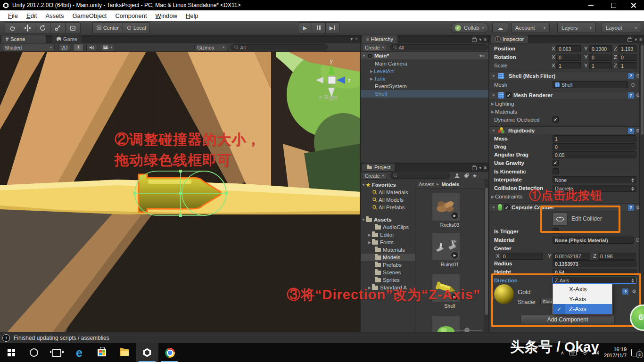 The height and width of the screenshot is (362, 644). Describe the element at coordinates (424, 64) in the screenshot. I see `hierarchy-item-main-camera: Main Camera` at that location.